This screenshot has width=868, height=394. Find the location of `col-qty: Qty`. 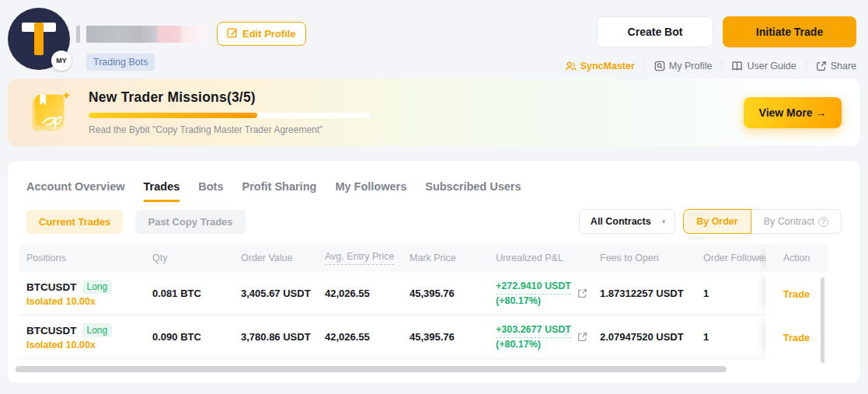

col-qty: Qty is located at coordinates (189, 258).